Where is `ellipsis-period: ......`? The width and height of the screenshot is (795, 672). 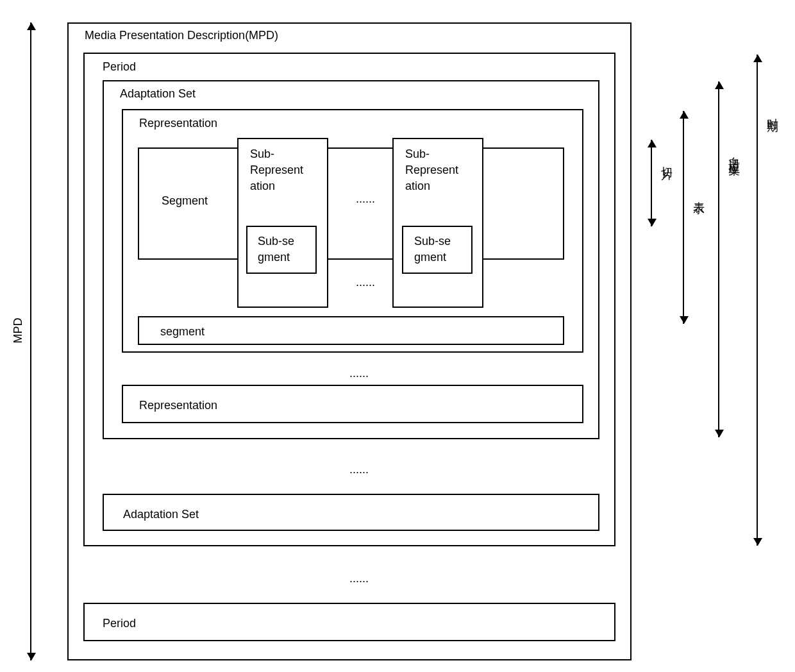 ellipsis-period: ...... is located at coordinates (359, 578).